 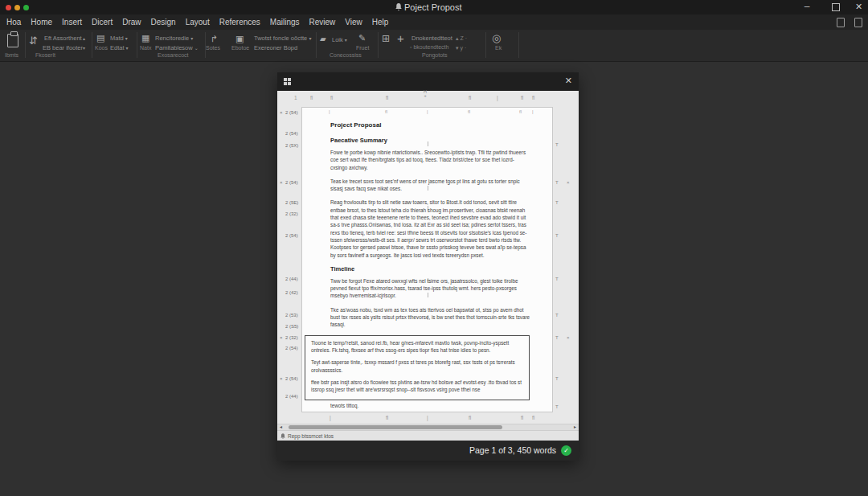 I want to click on doc-heading: Project Proposal, so click(x=431, y=125).